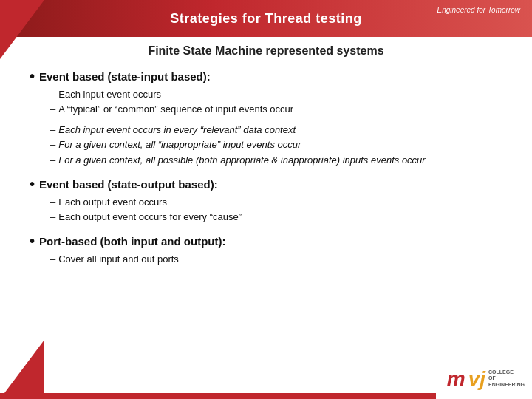  I want to click on sub-bullet-italic-text-1-2: For a given context, all possible (both …, so click(242, 160).